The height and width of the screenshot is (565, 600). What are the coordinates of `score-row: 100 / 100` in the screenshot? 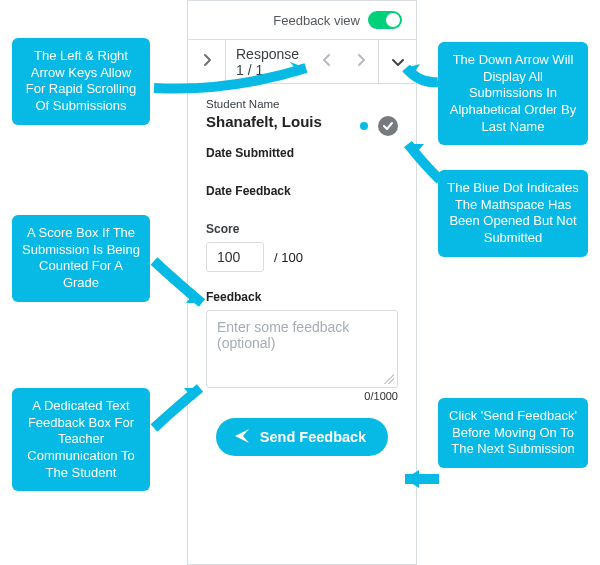 It's located at (302, 257).